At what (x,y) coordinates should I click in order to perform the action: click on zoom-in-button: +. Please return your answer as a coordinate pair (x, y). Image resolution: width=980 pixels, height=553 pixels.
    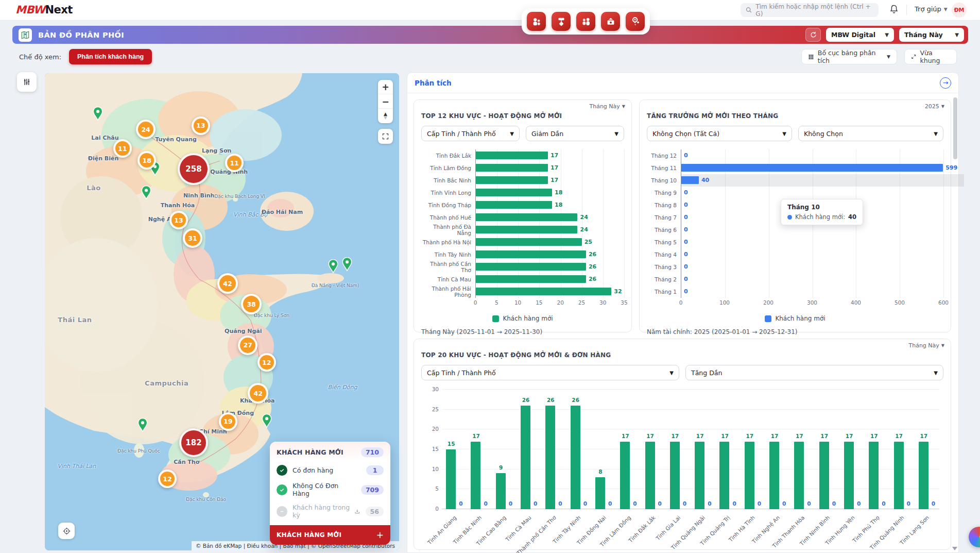
    Looking at the image, I should click on (385, 87).